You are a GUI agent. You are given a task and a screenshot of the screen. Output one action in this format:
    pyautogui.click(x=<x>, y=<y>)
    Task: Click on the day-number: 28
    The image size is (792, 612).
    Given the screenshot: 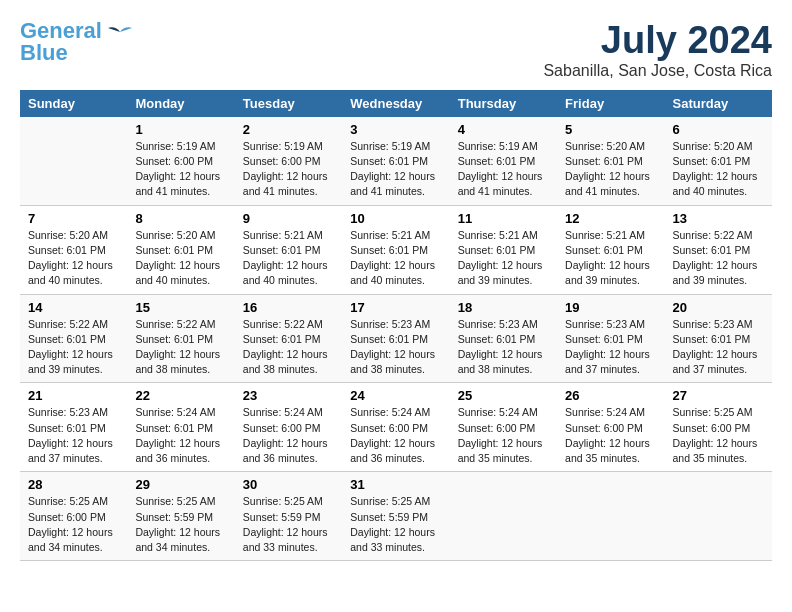 What is the action you would take?
    pyautogui.click(x=74, y=484)
    